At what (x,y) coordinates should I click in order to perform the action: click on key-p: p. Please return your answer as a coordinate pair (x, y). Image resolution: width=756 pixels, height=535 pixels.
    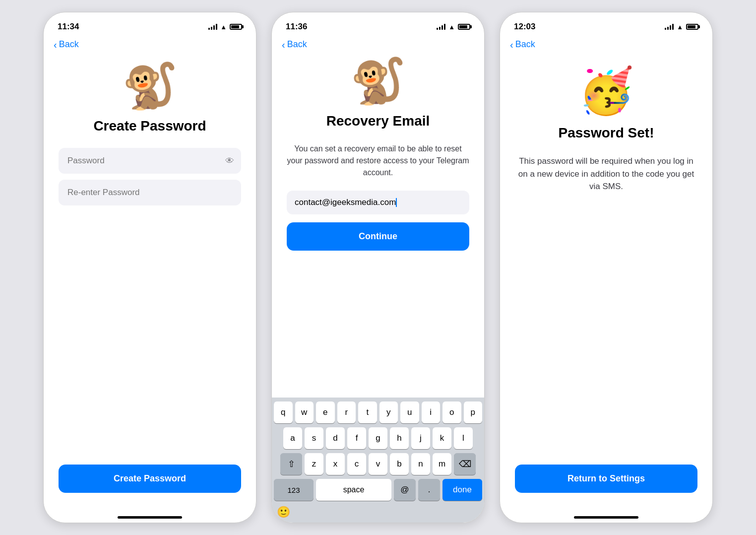
    Looking at the image, I should click on (473, 412).